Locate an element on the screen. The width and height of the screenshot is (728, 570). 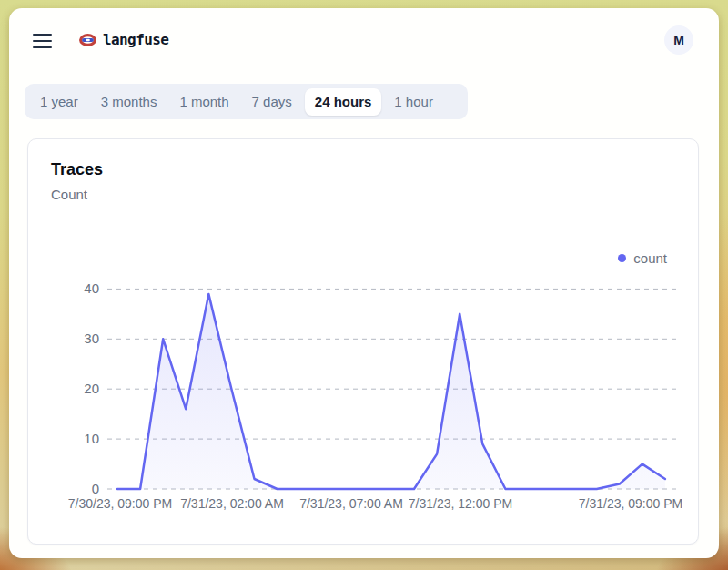
brand-name: langfuse is located at coordinates (136, 40).